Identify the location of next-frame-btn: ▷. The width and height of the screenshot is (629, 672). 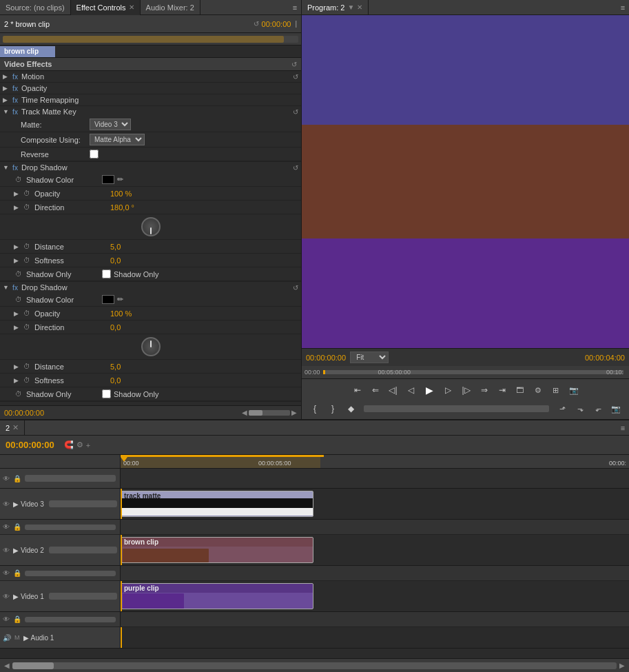
(448, 390).